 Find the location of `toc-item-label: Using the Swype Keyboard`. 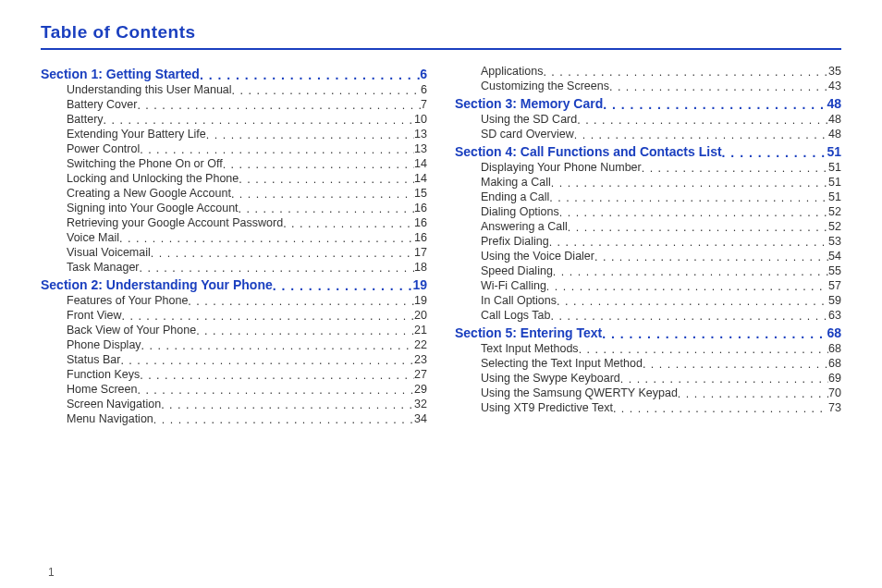

toc-item-label: Using the Swype Keyboard is located at coordinates (551, 378).